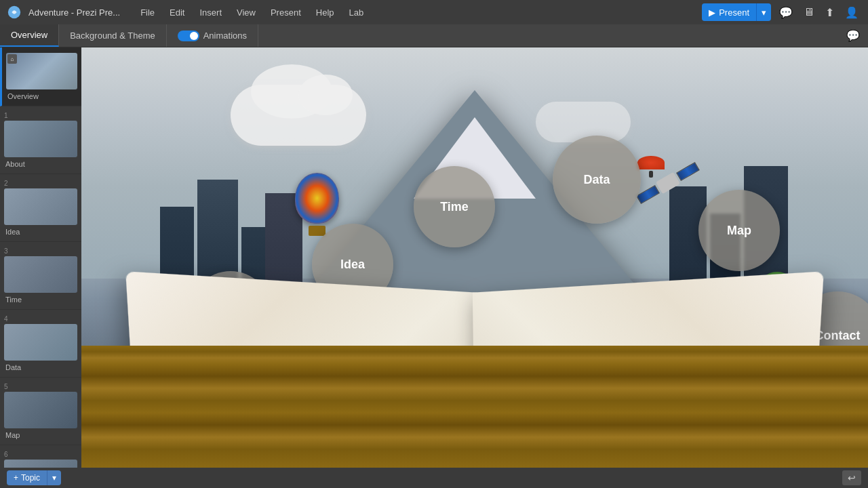 The width and height of the screenshot is (868, 488). What do you see at coordinates (286, 12) in the screenshot?
I see `menu-present: Present` at bounding box center [286, 12].